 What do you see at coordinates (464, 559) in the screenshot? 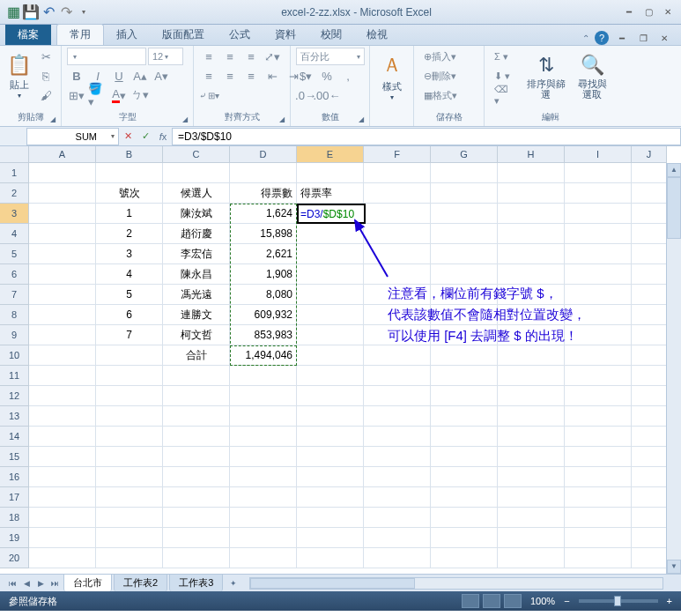
I see `cell-G20` at bounding box center [464, 559].